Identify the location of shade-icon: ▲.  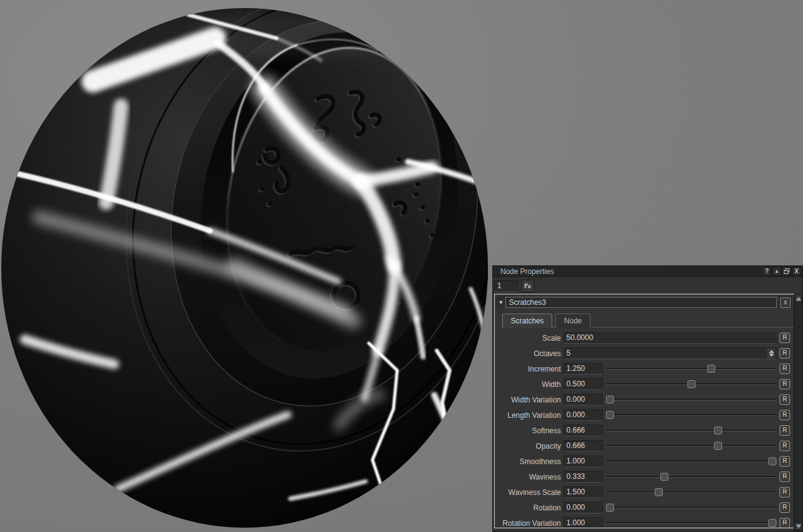
(777, 272).